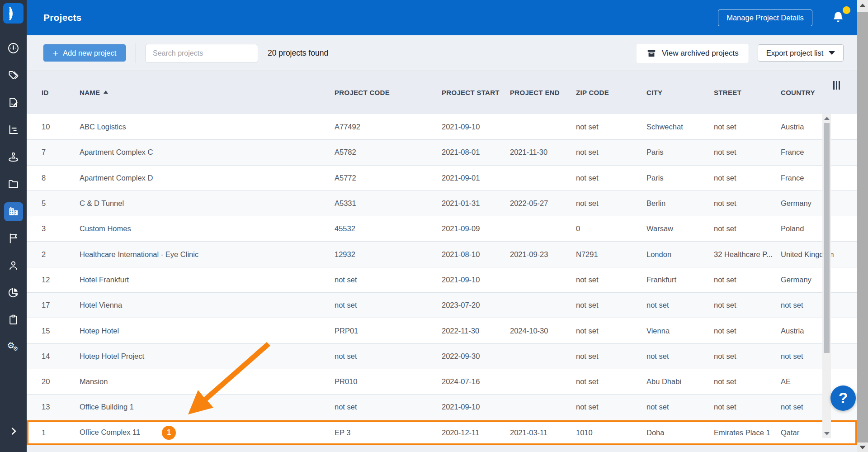 The width and height of the screenshot is (868, 452). What do you see at coordinates (14, 103) in the screenshot?
I see `sidebar-item-sign-documents` at bounding box center [14, 103].